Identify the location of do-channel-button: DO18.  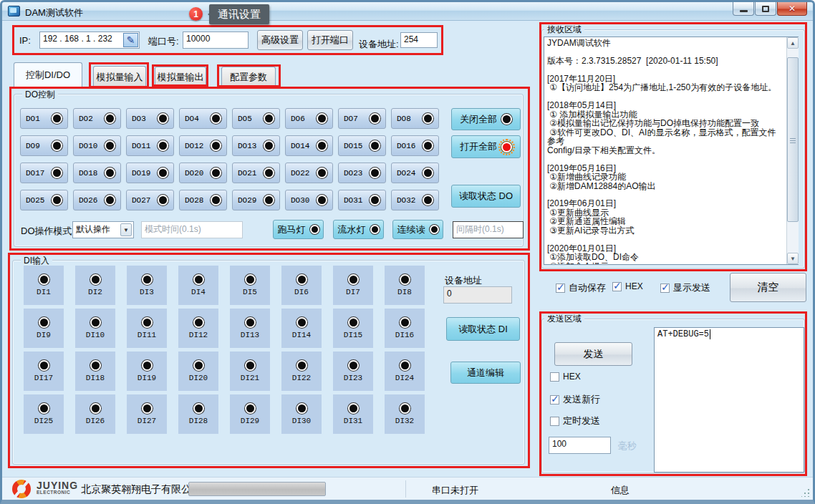
(97, 173).